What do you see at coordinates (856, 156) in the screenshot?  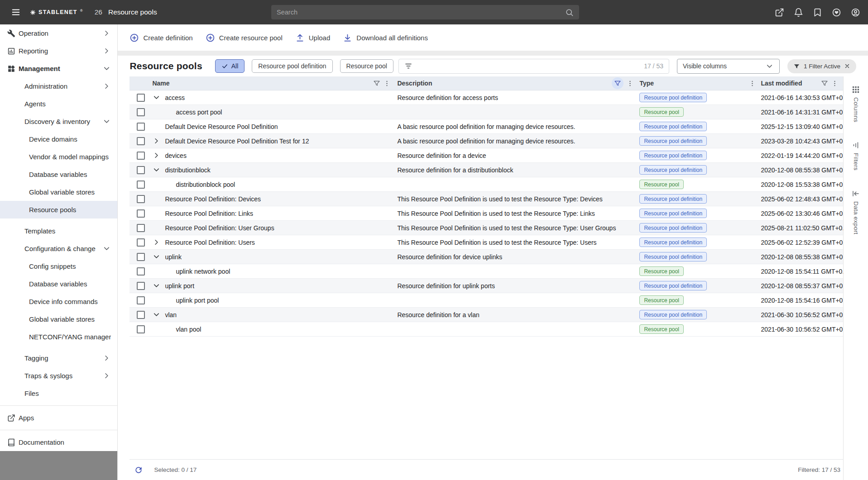 I see `tab-filters: Filters` at bounding box center [856, 156].